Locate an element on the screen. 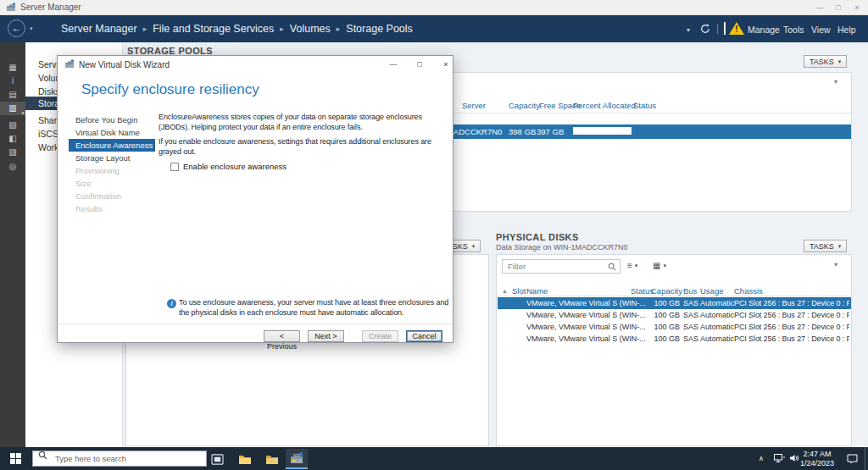 The height and width of the screenshot is (470, 868). back-history-caret-icon: ▾ is located at coordinates (31, 29).